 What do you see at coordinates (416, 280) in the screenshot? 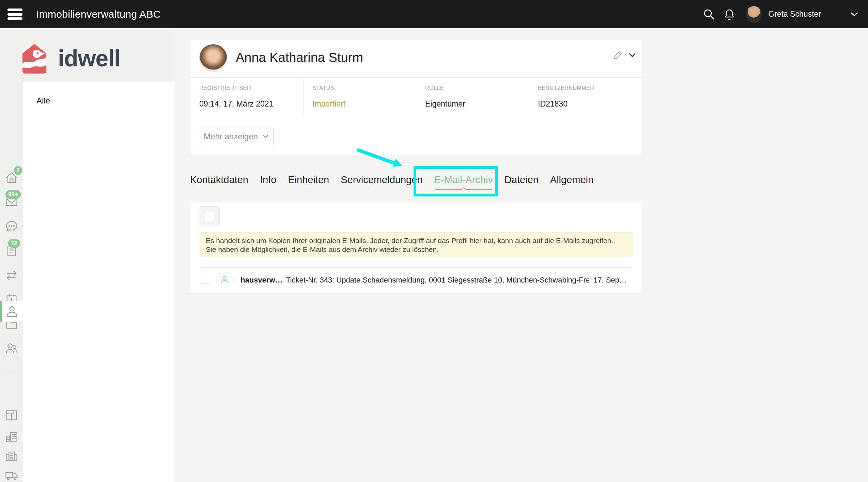
I see `email-list-item: hausverw… Ticket-Nr. 343: Update Schaden…` at bounding box center [416, 280].